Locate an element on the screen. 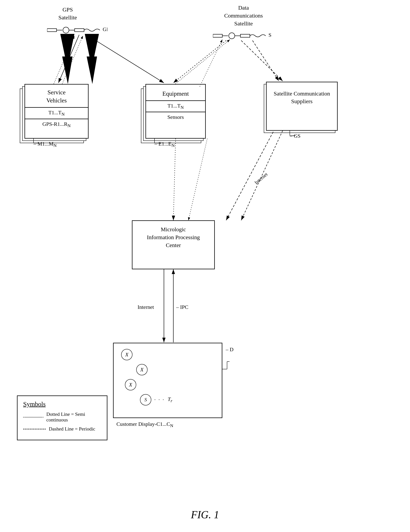 The width and height of the screenshot is (410, 532). display-dots: · · · is located at coordinates (159, 400).